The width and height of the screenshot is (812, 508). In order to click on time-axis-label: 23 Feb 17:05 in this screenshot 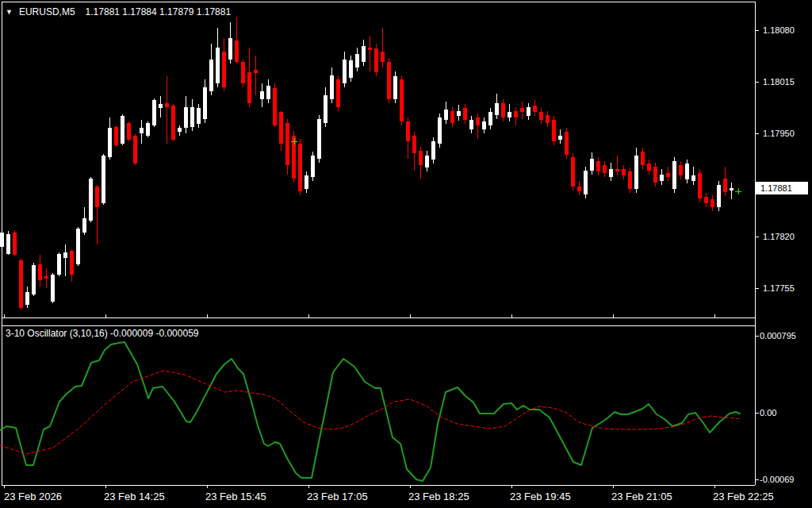, I will do `click(338, 497)`.